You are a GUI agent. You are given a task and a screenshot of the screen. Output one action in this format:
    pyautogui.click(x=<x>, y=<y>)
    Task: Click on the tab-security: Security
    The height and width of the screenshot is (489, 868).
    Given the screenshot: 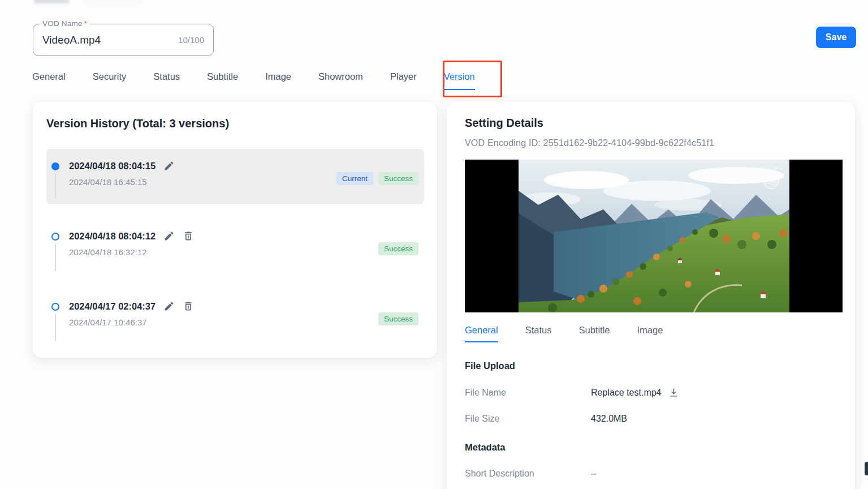 What is the action you would take?
    pyautogui.click(x=110, y=80)
    